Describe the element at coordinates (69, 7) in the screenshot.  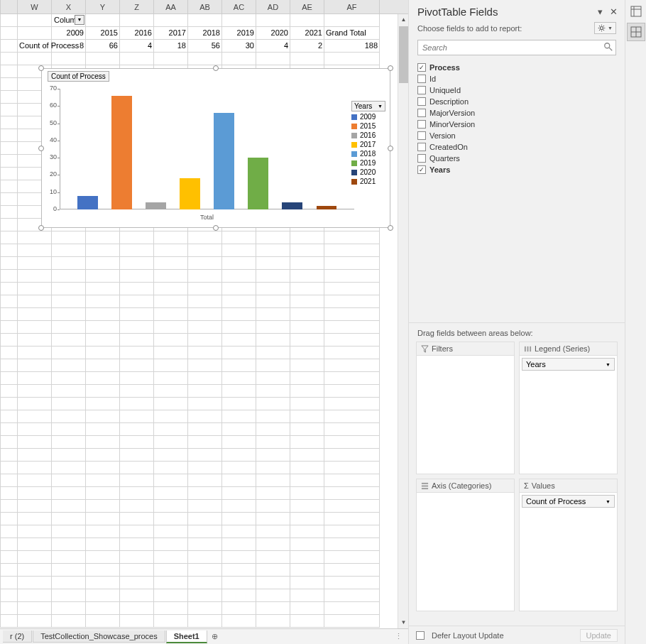
I see `col-X: X` at that location.